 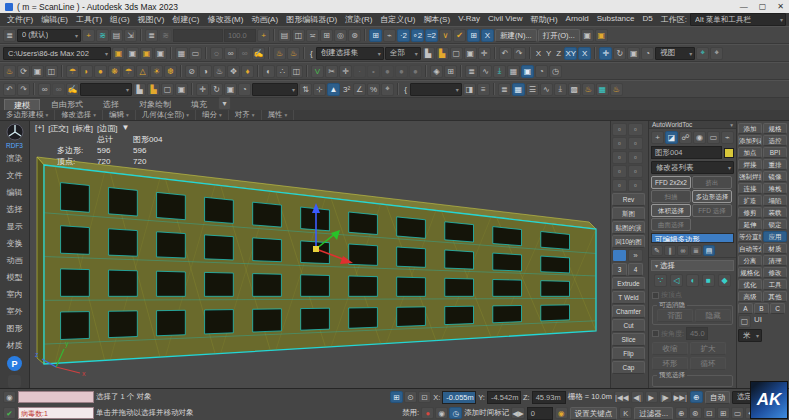 I want to click on panel-align: 对齐▾, so click(x=246, y=115).